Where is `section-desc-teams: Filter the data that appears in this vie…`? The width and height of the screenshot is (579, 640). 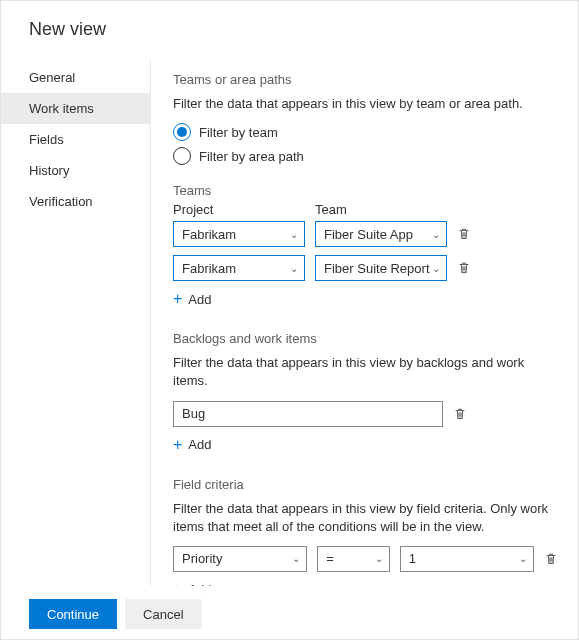
section-desc-teams: Filter the data that appears in this vie… is located at coordinates (366, 104).